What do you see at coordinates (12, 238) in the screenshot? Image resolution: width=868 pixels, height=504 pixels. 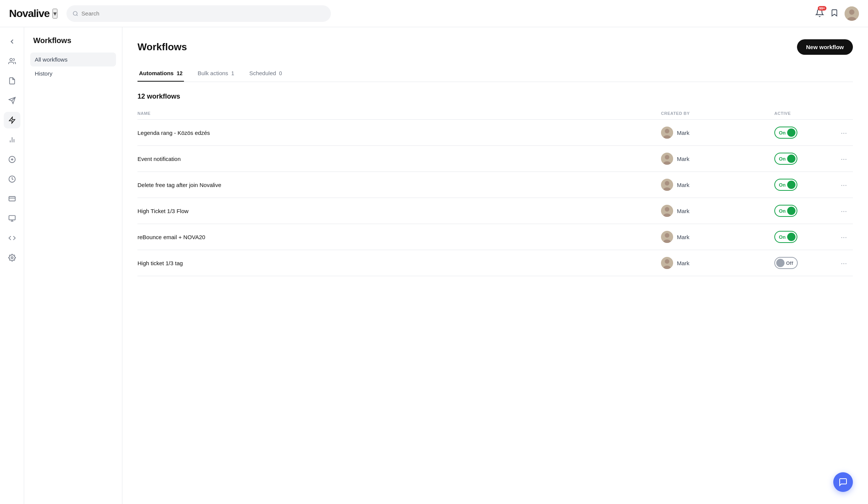 I see `code-nav-button` at bounding box center [12, 238].